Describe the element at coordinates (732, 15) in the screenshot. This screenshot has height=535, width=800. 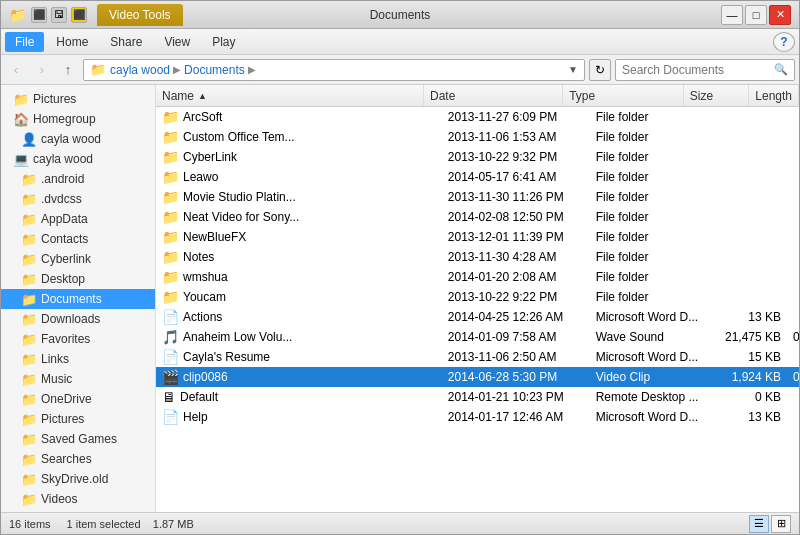
I see `minimize-button: —` at that location.